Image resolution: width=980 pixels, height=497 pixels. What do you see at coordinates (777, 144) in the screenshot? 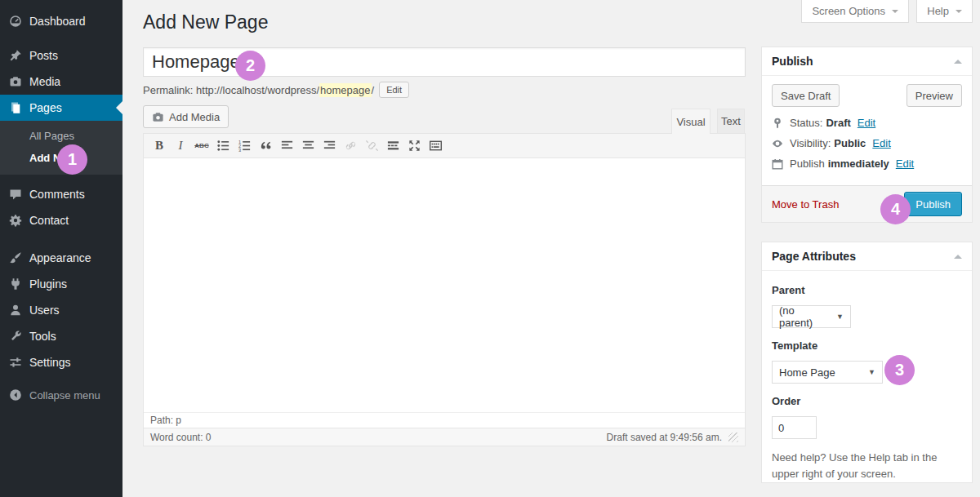
I see `eye-icon` at bounding box center [777, 144].